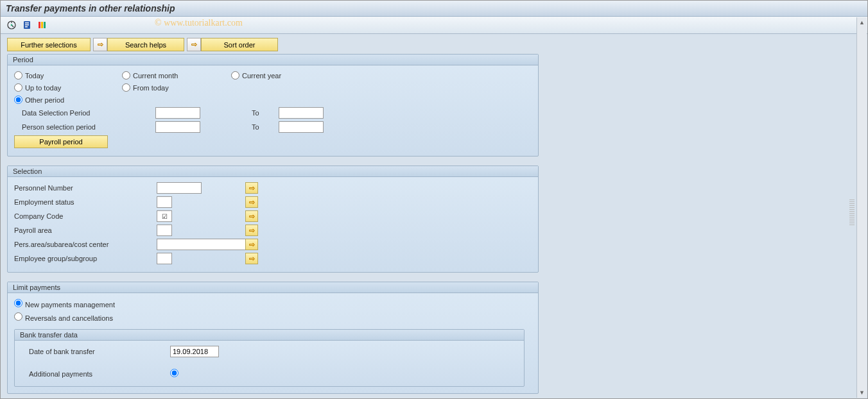 The image size is (868, 399). What do you see at coordinates (434, 9) in the screenshot?
I see `page-title: Transfer payments in other relationship` at bounding box center [434, 9].